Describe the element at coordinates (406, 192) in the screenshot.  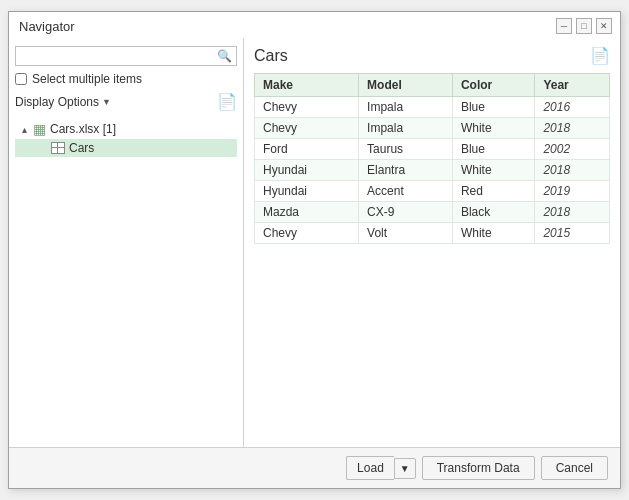
I see `cell-model: Accent` at that location.